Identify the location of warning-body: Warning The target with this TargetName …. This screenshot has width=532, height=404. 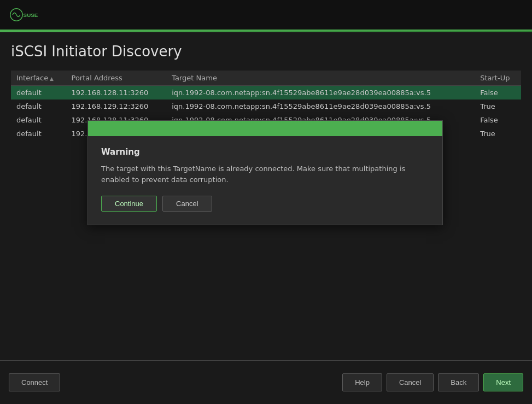
(265, 180).